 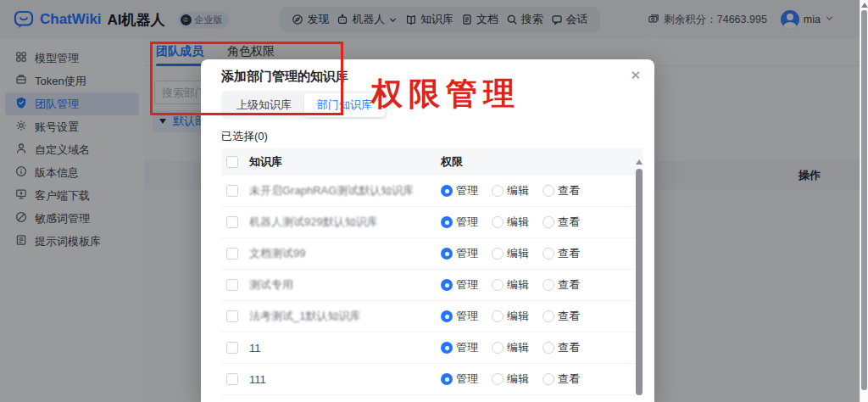 What do you see at coordinates (639, 279) in the screenshot?
I see `modal-list-scrollbar` at bounding box center [639, 279].